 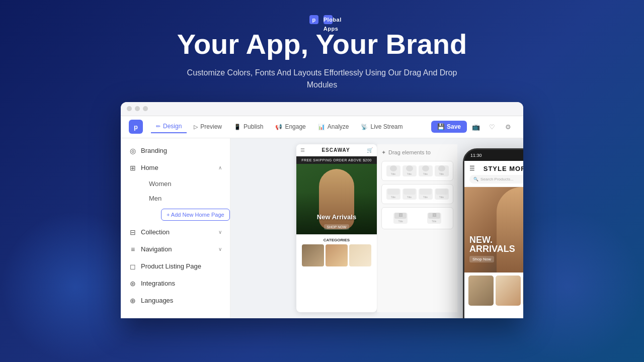 What do you see at coordinates (492, 127) in the screenshot?
I see `heart-button: ♡` at bounding box center [492, 127].